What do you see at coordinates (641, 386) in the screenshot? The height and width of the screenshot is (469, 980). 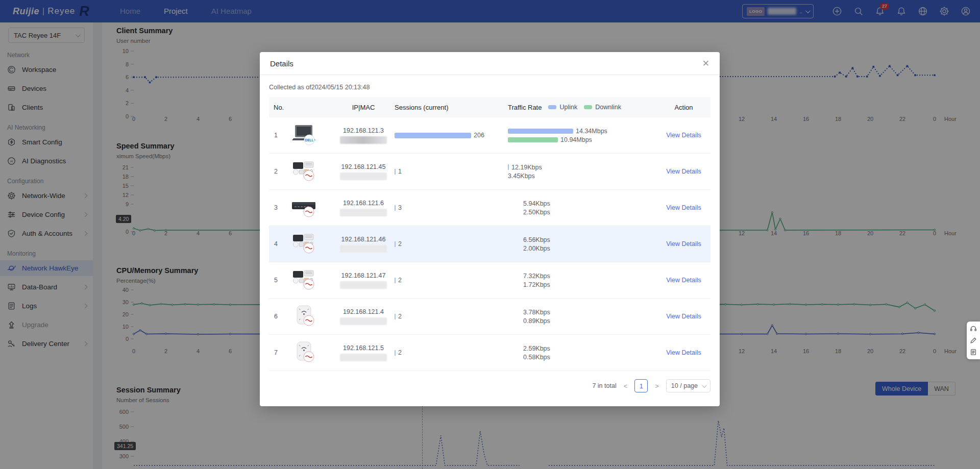 I see `page-number: 1` at bounding box center [641, 386].